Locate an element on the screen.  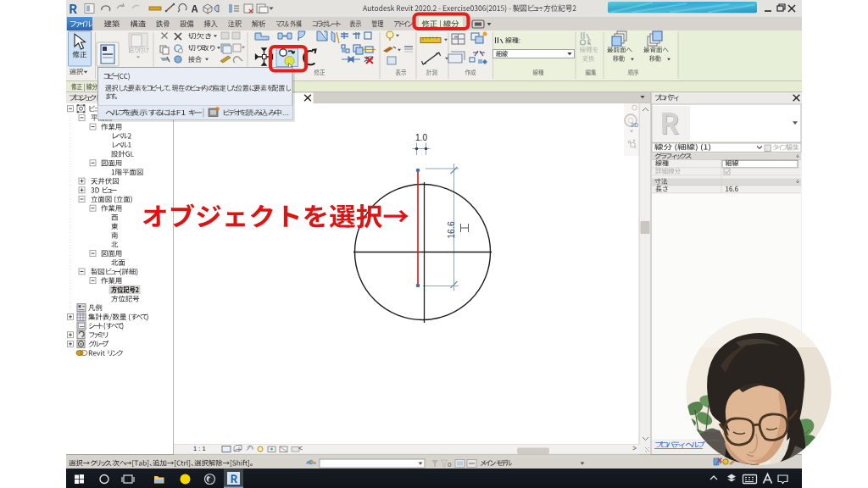
svg-text: 2D is located at coordinates (634, 125).